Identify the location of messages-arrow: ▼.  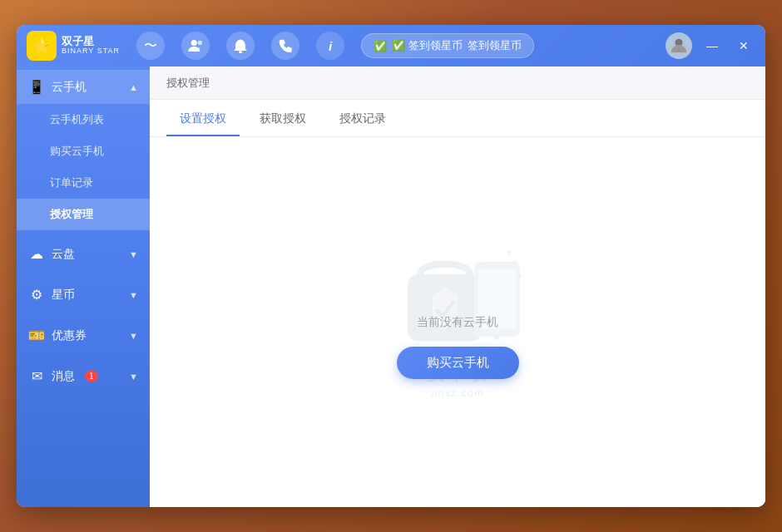
(133, 377).